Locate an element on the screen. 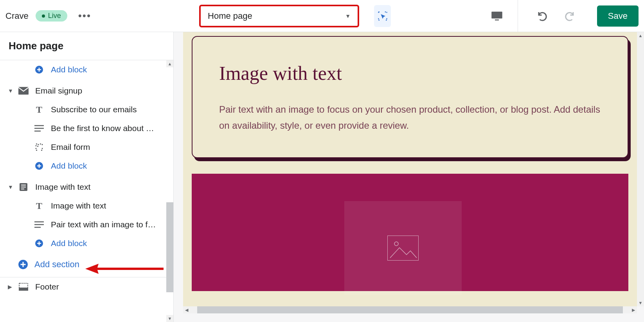 This screenshot has width=644, height=322. status-badge: Live is located at coordinates (52, 16).